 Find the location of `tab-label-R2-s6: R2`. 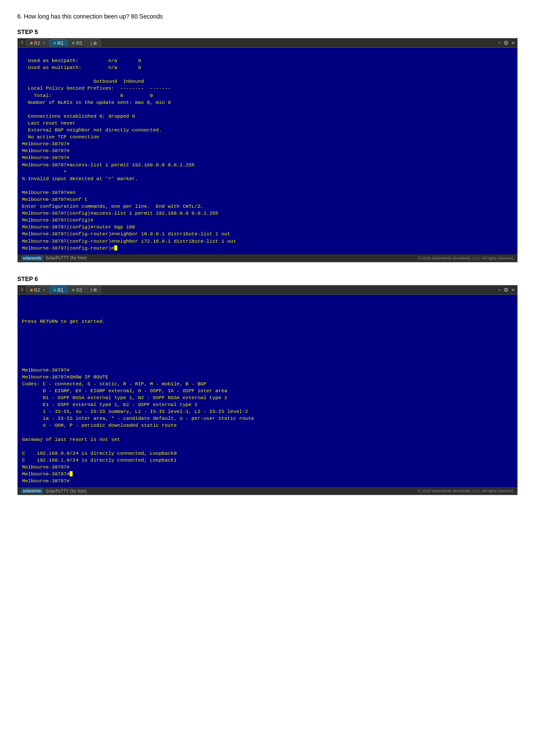

tab-label-R2-s6: R2 is located at coordinates (37, 290).